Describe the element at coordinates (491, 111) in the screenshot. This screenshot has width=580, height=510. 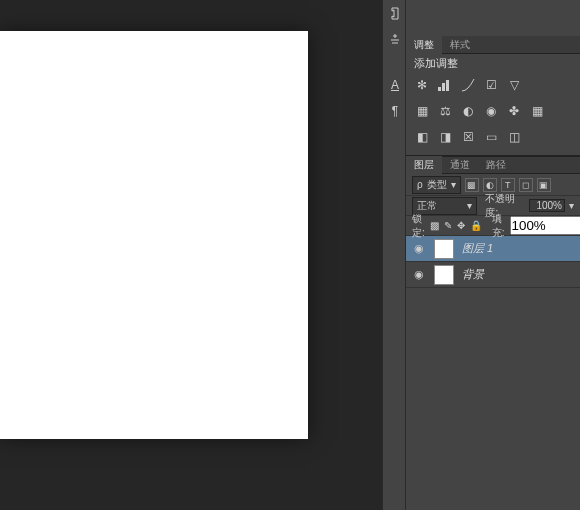
I see `photofilter-icon: ◉` at that location.